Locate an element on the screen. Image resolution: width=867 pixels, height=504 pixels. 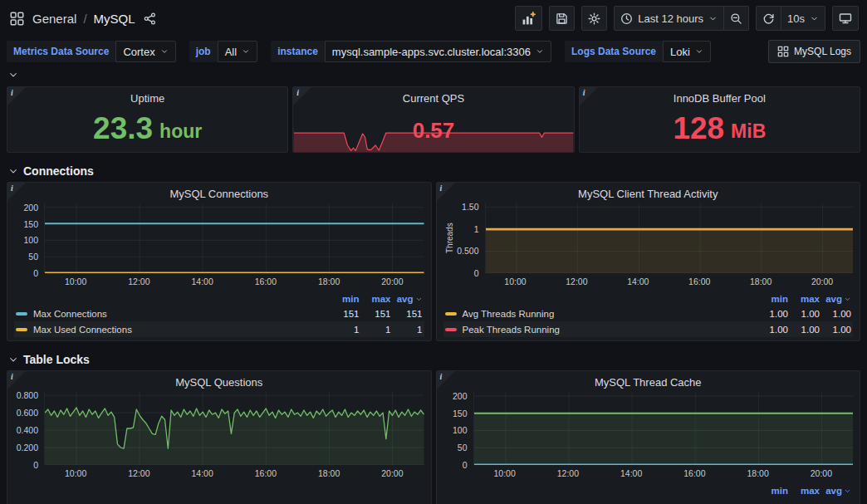
panel-title: MySQL Questions is located at coordinates (219, 384).